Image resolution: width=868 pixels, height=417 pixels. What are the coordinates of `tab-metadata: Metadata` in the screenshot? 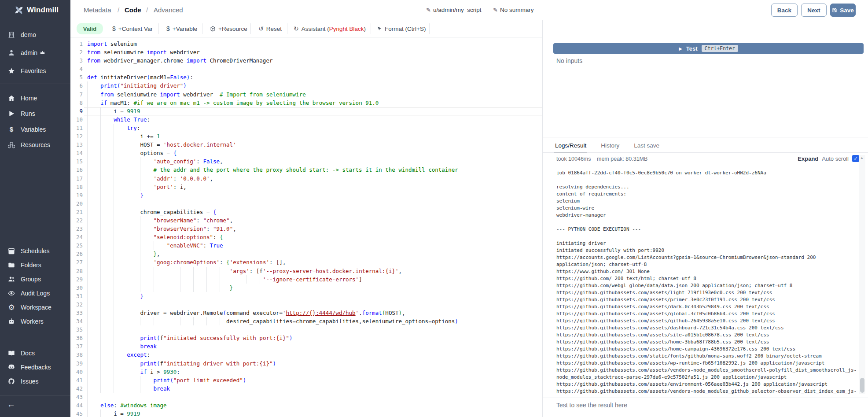 It's located at (98, 10).